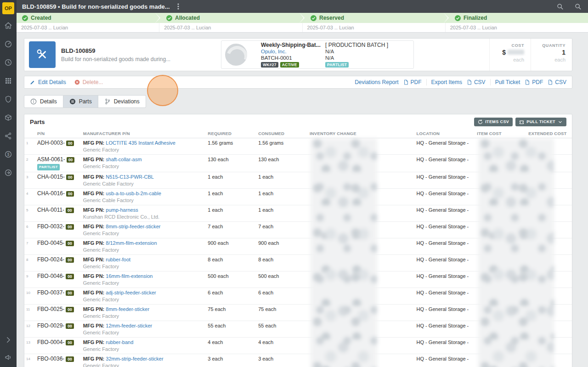  What do you see at coordinates (231, 280) in the screenshot?
I see `required-cell: 500 each` at bounding box center [231, 280].